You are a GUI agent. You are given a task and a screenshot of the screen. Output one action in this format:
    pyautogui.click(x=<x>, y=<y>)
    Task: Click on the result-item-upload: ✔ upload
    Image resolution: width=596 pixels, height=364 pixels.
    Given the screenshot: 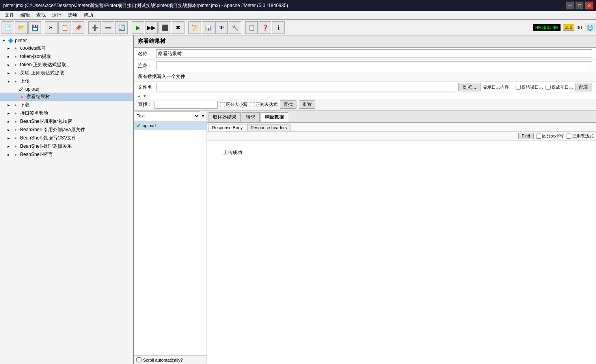 What is the action you would take?
    pyautogui.click(x=170, y=126)
    